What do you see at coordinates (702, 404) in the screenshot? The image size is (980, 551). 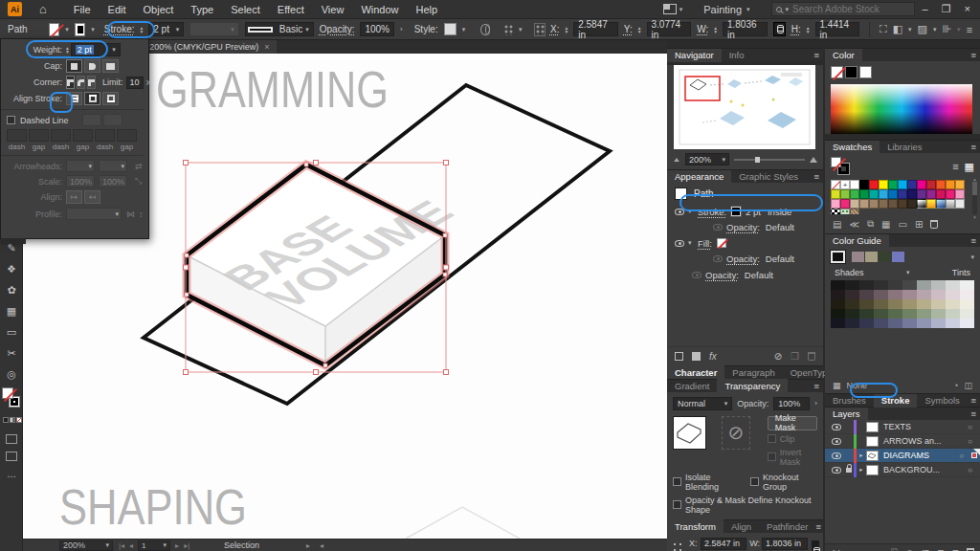 I see `blend-mode-dropdown: Normal ▾` at bounding box center [702, 404].